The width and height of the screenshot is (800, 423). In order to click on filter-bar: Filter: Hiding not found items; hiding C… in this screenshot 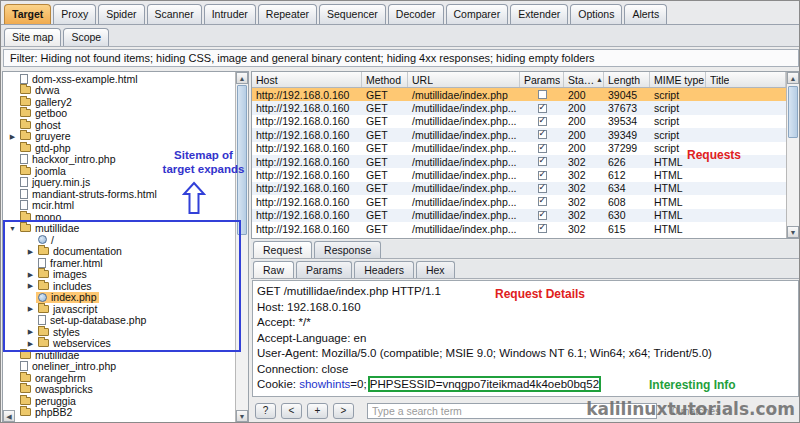, I will do `click(401, 58)`.